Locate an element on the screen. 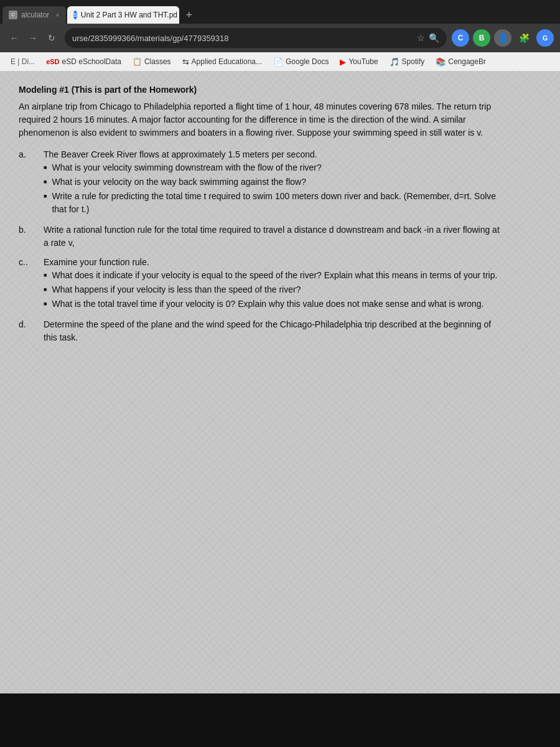 The width and height of the screenshot is (560, 747). list-item: What is the total travel time if your ve… is located at coordinates (274, 304).